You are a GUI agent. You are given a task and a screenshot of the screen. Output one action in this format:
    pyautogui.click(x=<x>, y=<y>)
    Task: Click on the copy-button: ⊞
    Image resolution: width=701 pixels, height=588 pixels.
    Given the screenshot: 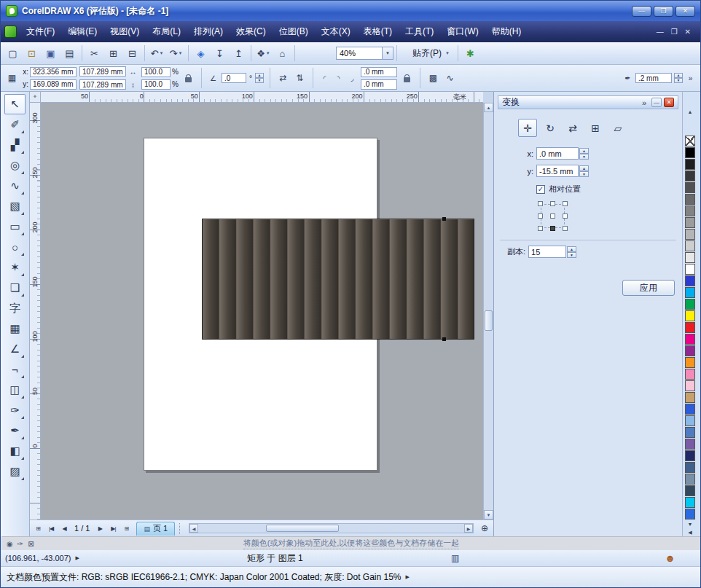 What is the action you would take?
    pyautogui.click(x=114, y=53)
    